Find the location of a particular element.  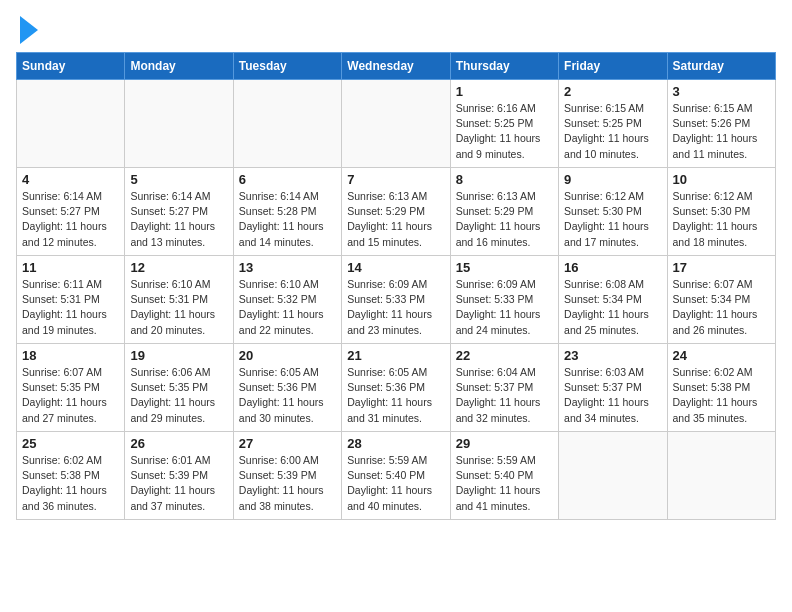

calendar-cell: 21Sunrise: 6:05 AMSunset: 5:36 PMDayligh… is located at coordinates (396, 388).